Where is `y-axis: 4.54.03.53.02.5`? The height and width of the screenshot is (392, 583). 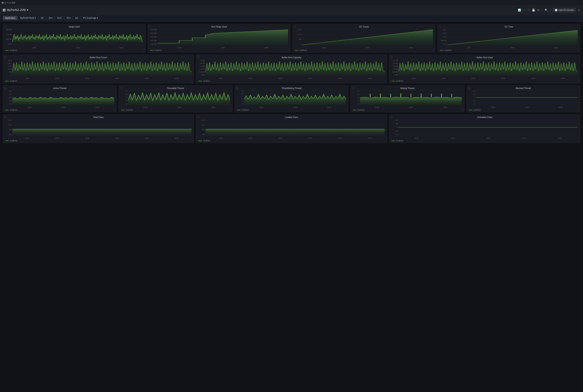 y-axis: 4.54.03.53.02.5 is located at coordinates (356, 98).